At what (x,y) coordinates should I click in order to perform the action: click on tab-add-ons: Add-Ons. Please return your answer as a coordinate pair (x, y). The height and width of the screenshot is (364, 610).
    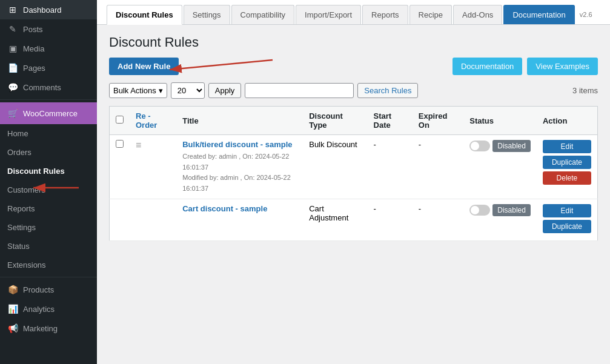
    Looking at the image, I should click on (477, 15).